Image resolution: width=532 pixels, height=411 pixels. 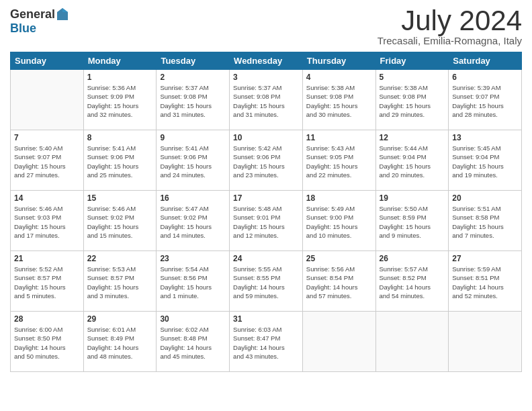 What do you see at coordinates (450, 21) in the screenshot?
I see `month-title: July 2024` at bounding box center [450, 21].